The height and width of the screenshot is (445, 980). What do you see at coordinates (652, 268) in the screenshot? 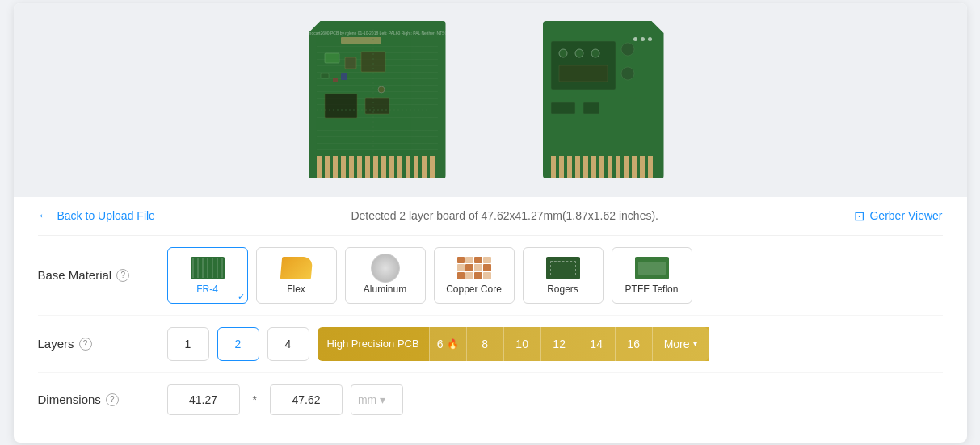
I see `ptfe-icon` at bounding box center [652, 268].